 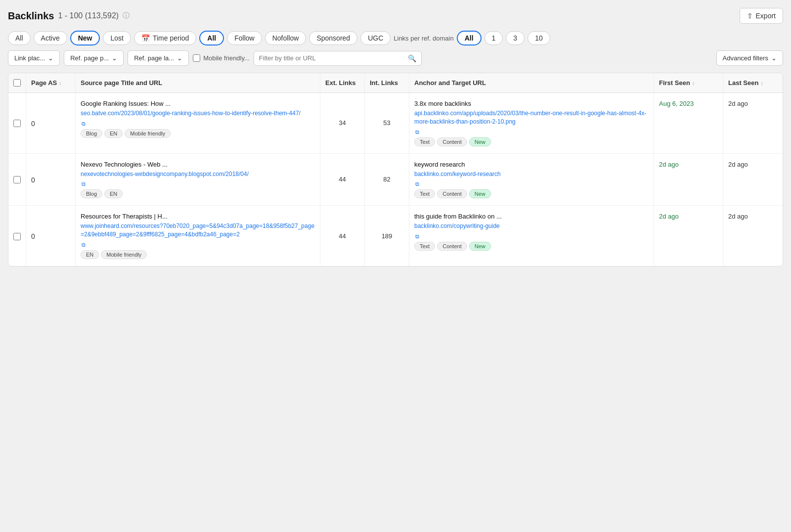 What do you see at coordinates (531, 164) in the screenshot?
I see `anchor-text-2: keyword research` at bounding box center [531, 164].